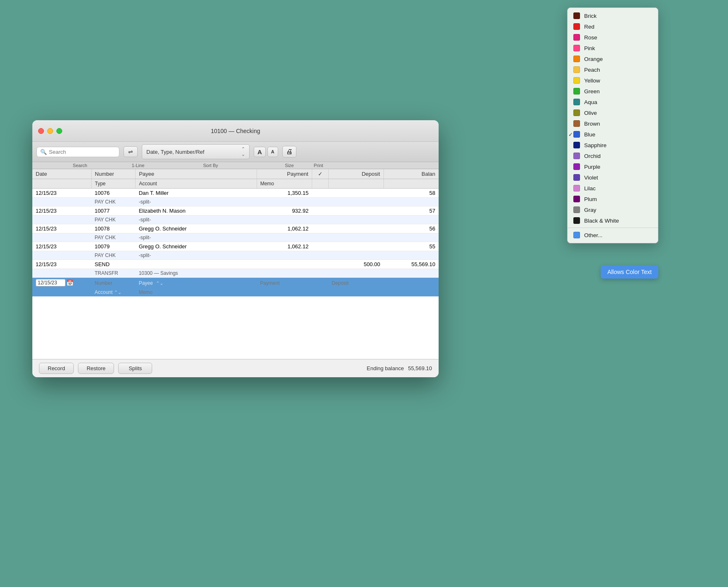 Image resolution: width=728 pixels, height=587 pixels. What do you see at coordinates (196, 152) in the screenshot?
I see `sort-by-dropdown: Date, Type, Number/Ref ⌃⌄` at bounding box center [196, 152].